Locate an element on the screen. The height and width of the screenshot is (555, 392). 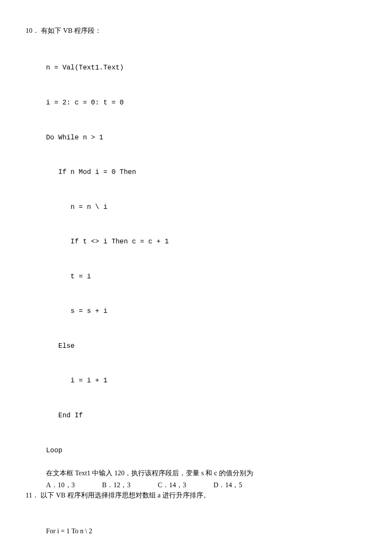
code-line: i = i + 1 is located at coordinates (206, 381).